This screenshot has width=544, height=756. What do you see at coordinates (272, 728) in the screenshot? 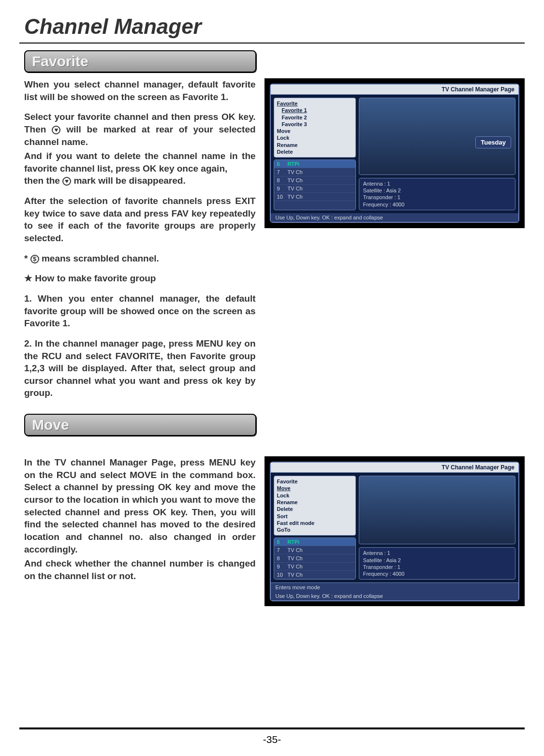
I see `footer-rule` at bounding box center [272, 728].